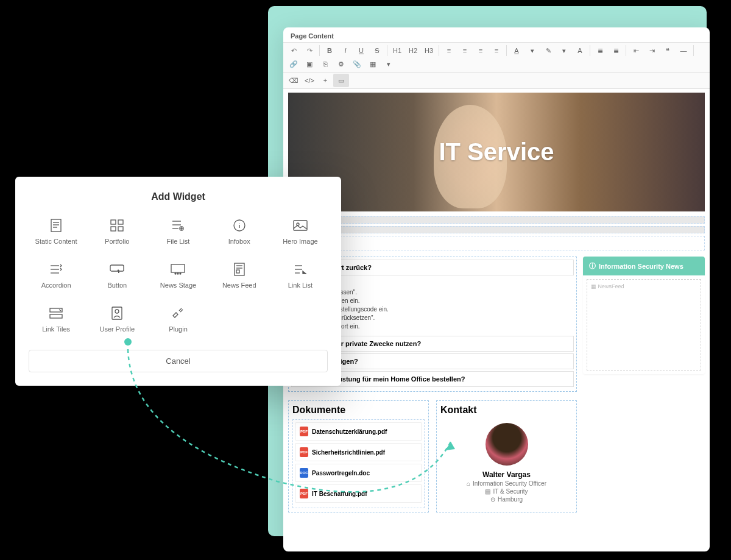 Image resolution: width=731 pixels, height=560 pixels. What do you see at coordinates (397, 51) in the screenshot?
I see `h1-button: H1` at bounding box center [397, 51].